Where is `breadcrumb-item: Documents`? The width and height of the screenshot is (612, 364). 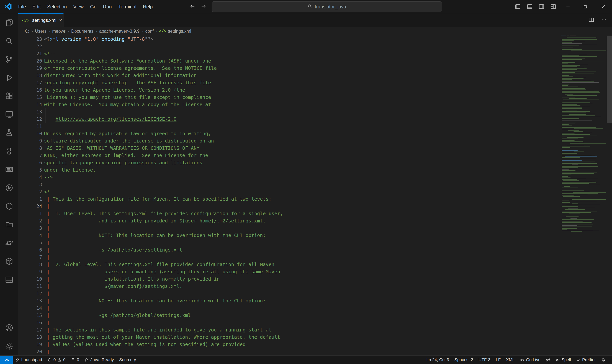 breadcrumb-item: Documents is located at coordinates (82, 31).